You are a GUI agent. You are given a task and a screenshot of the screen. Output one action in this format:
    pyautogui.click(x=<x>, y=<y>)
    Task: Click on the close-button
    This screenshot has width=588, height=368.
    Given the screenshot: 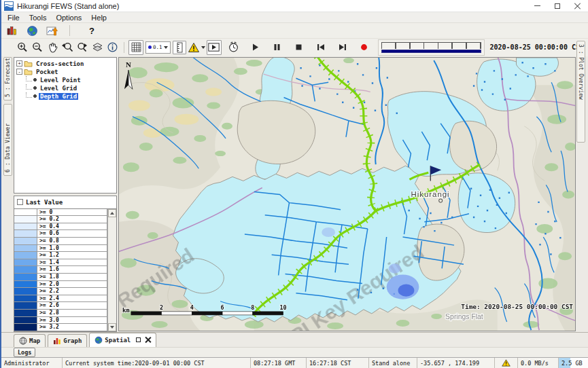 What is the action you would take?
    pyautogui.click(x=578, y=5)
    